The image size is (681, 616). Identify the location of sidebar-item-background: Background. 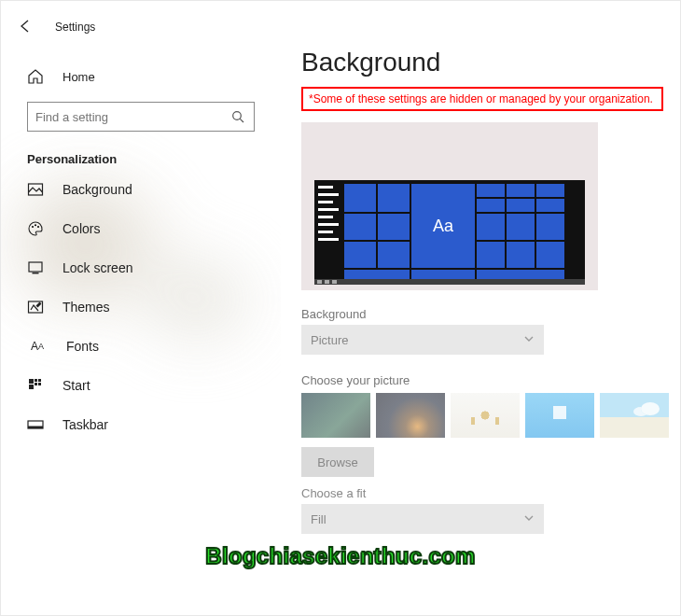
(141, 189).